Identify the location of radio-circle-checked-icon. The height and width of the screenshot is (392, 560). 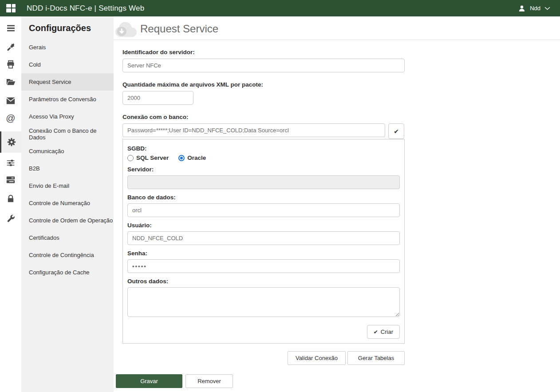
(181, 158).